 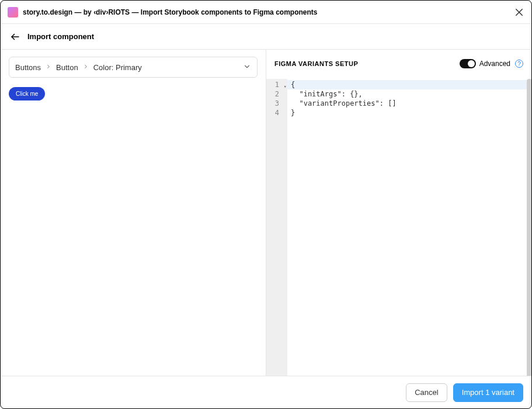 I want to click on close-icon, so click(x=519, y=12).